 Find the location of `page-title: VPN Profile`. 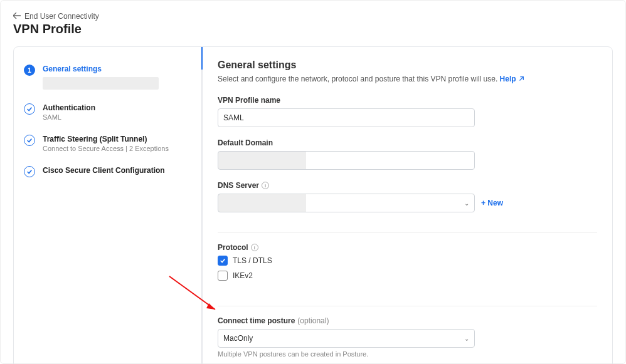

page-title: VPN Profile is located at coordinates (313, 29).